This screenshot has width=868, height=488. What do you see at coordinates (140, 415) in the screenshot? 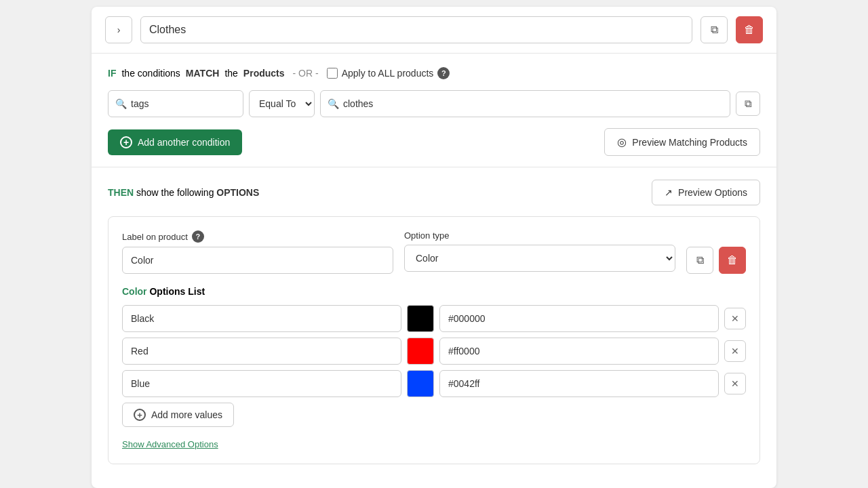
I see `add-values-plus-icon: +` at bounding box center [140, 415].